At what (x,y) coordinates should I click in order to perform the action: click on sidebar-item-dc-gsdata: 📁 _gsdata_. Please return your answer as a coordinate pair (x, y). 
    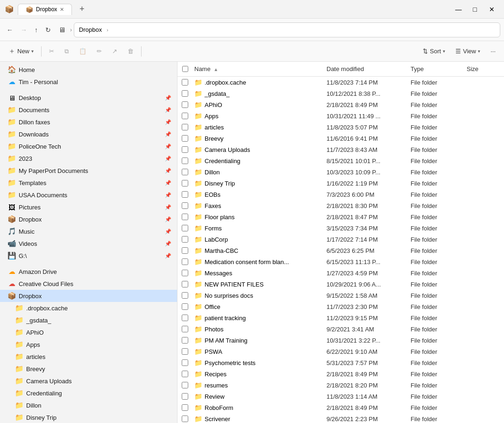
    Looking at the image, I should click on (89, 320).